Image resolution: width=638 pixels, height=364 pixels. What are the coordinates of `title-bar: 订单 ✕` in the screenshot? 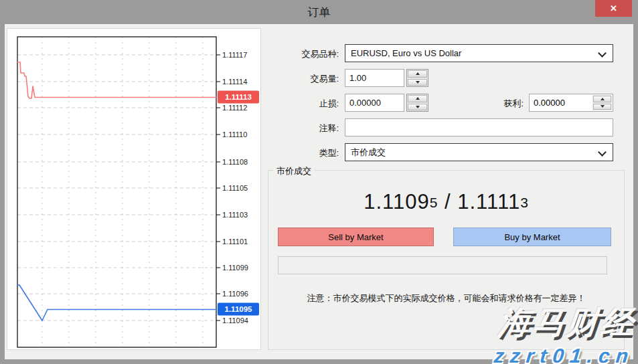 It's located at (319, 11).